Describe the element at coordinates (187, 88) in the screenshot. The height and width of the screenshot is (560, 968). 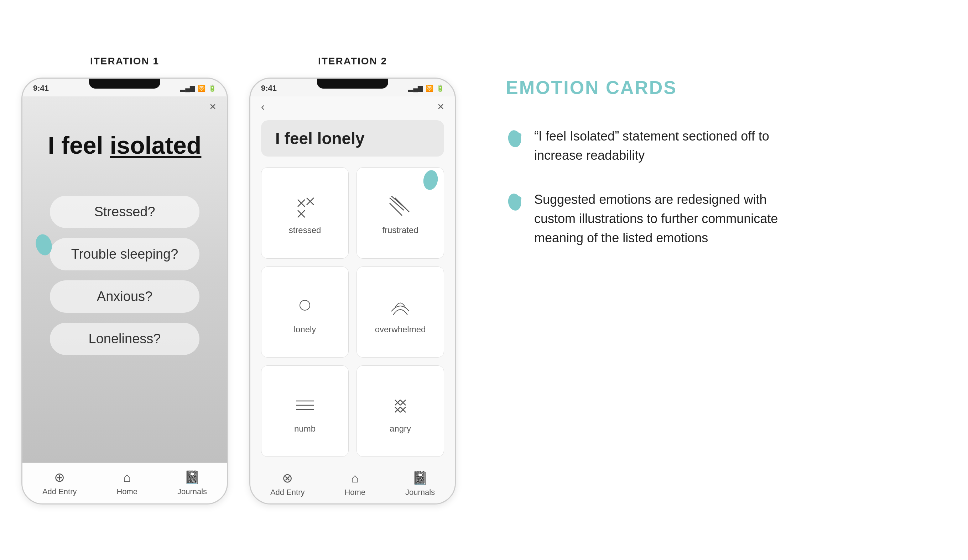
I see `signal-icon: ▂▄▆` at that location.